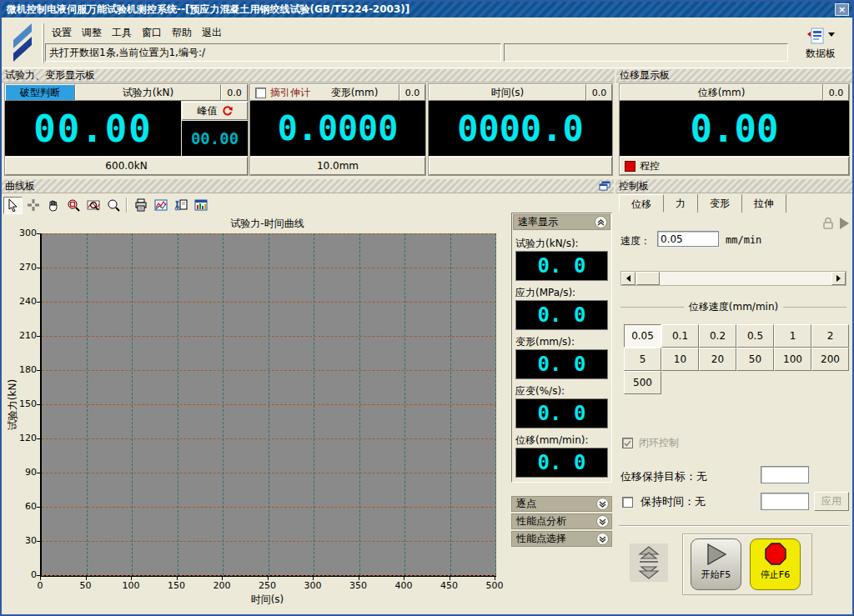 This screenshot has width=854, height=616. Describe the element at coordinates (86, 585) in the screenshot. I see `x-tick-label: 50` at that location.